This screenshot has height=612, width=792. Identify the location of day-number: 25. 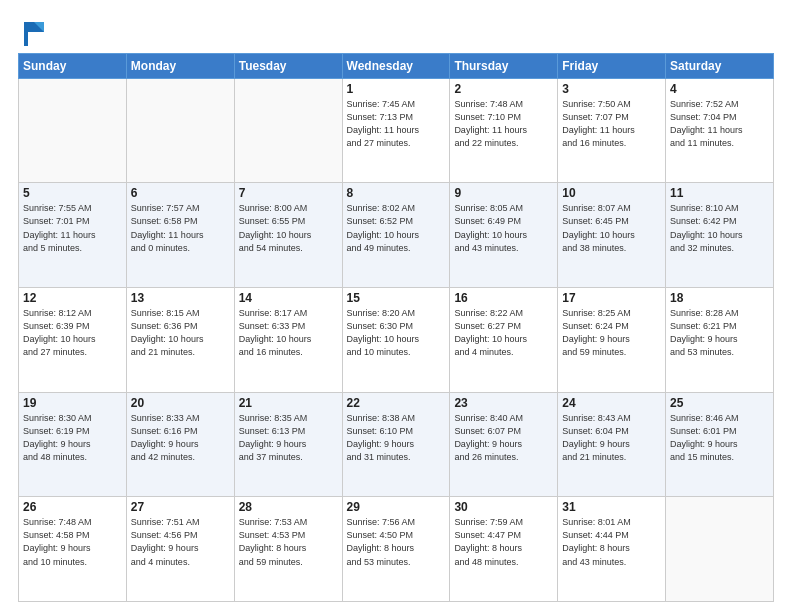
(720, 403).